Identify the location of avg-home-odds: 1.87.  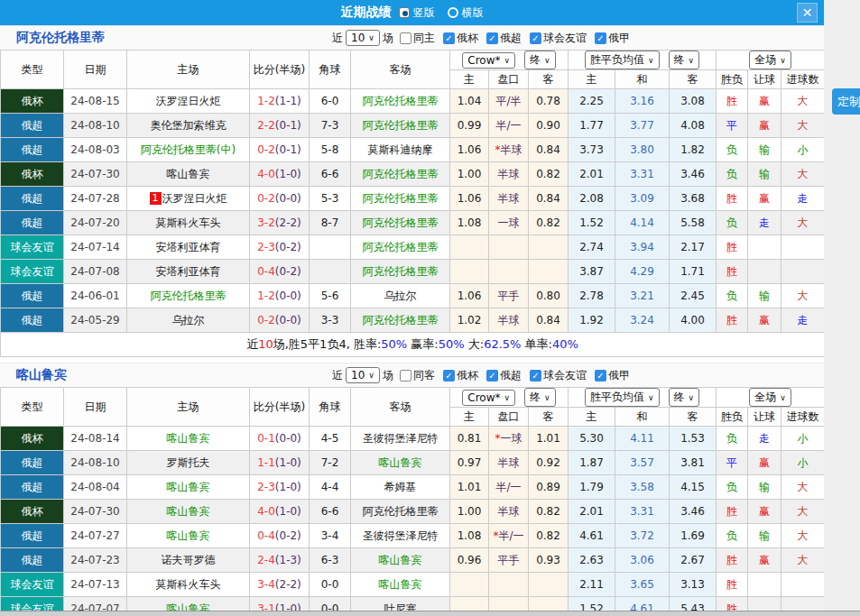
(592, 464).